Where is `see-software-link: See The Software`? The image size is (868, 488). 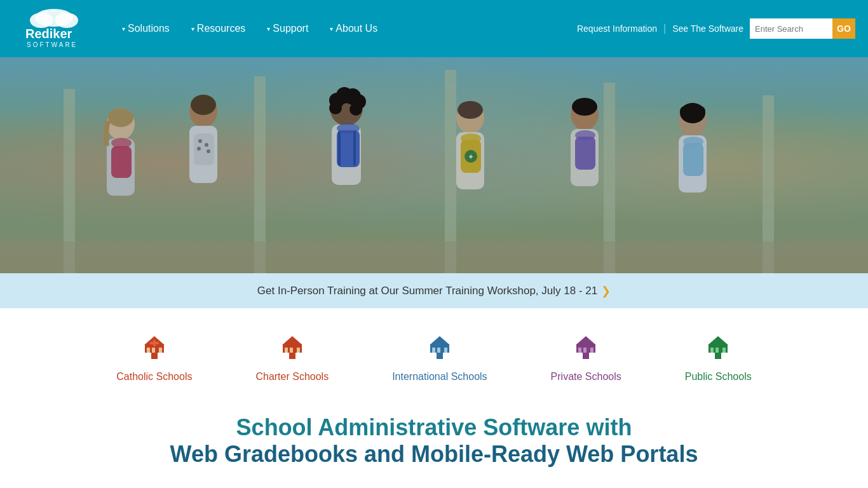
see-software-link: See The Software is located at coordinates (708, 29).